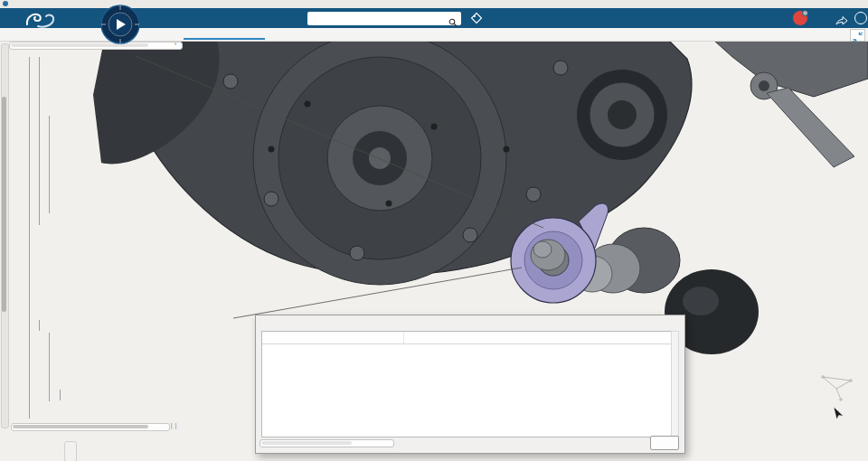  Describe the element at coordinates (861, 18) in the screenshot. I see `help-icon` at that location.